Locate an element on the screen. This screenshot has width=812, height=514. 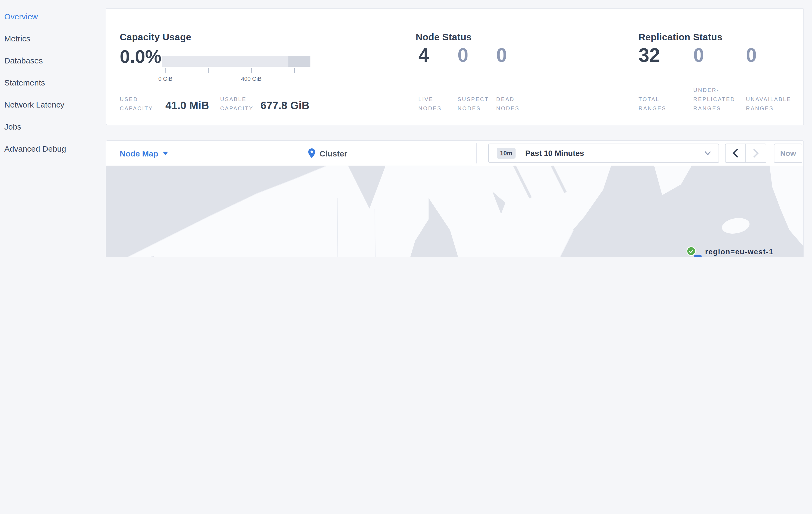
used-capacity-label: USED CAPACITY is located at coordinates (136, 104).